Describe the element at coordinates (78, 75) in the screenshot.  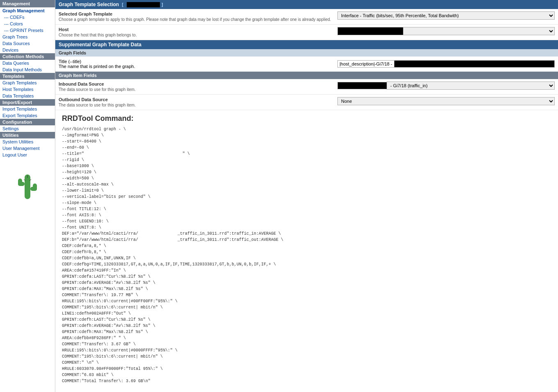
I see `graph-item-fields-label: Graph Item Fields` at that location.